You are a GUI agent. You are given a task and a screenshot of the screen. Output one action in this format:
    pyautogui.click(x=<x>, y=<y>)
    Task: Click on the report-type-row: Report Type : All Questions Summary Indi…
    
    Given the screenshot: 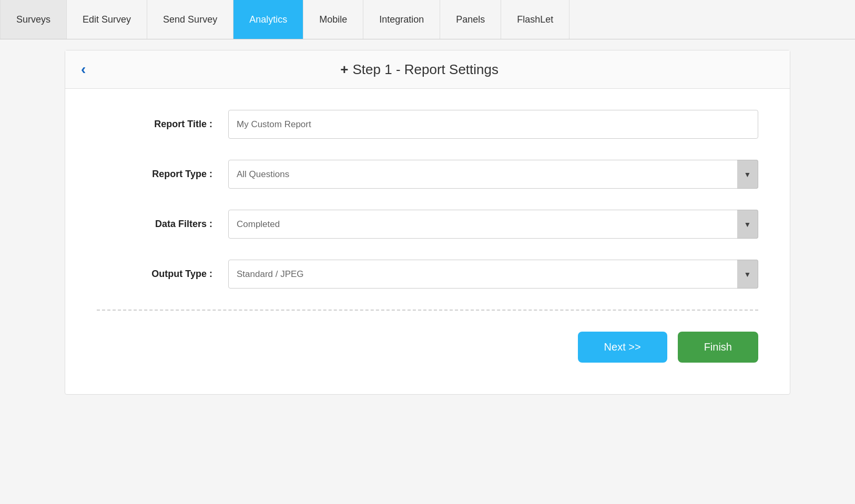 What is the action you would take?
    pyautogui.click(x=428, y=174)
    